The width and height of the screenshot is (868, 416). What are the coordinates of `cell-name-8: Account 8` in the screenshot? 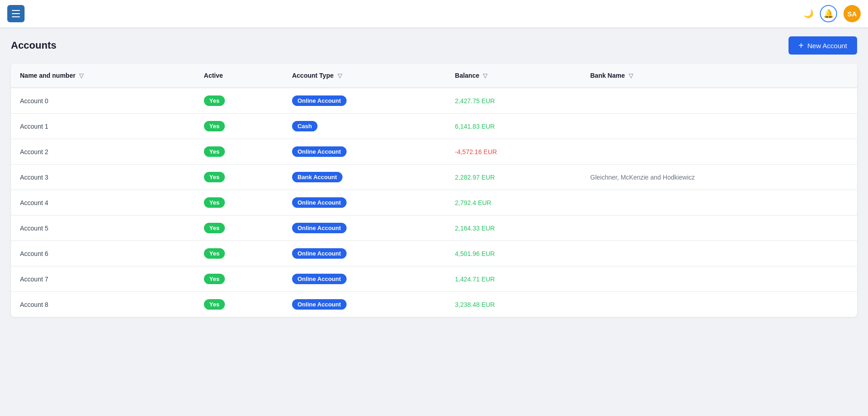 It's located at (103, 305).